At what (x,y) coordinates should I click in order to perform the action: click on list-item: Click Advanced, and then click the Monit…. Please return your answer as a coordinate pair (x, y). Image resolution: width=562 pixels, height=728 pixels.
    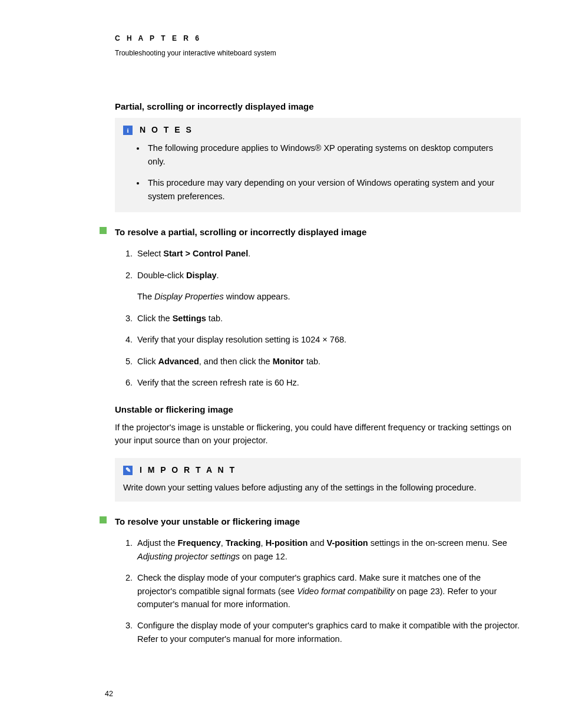
    Looking at the image, I should click on (328, 361).